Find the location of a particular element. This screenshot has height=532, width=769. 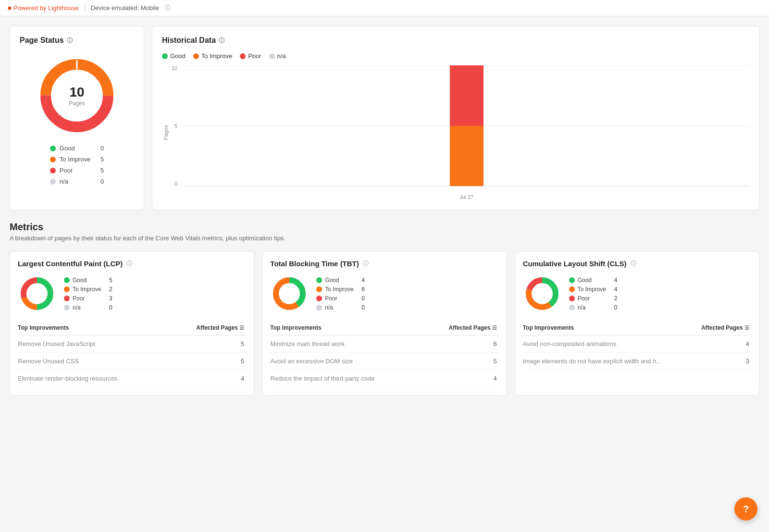

table-row: Avoid an excessive DOM size 5 is located at coordinates (384, 361).